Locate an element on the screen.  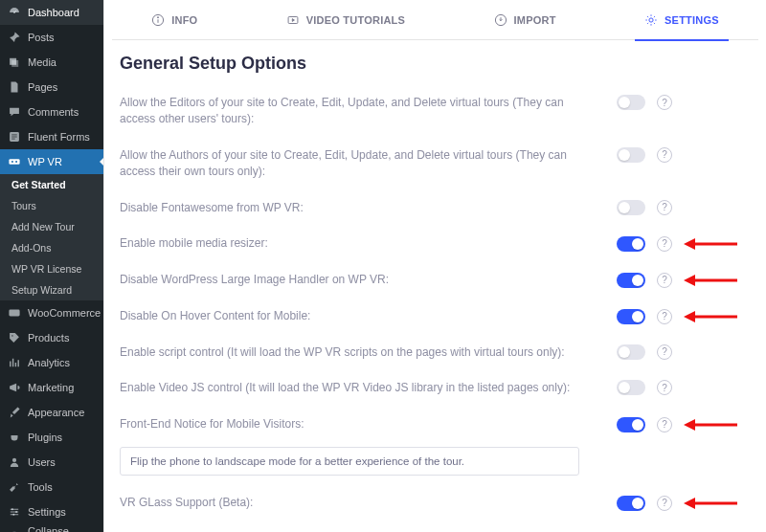
menu-collapse: Collapse menu is located at coordinates (52, 528).